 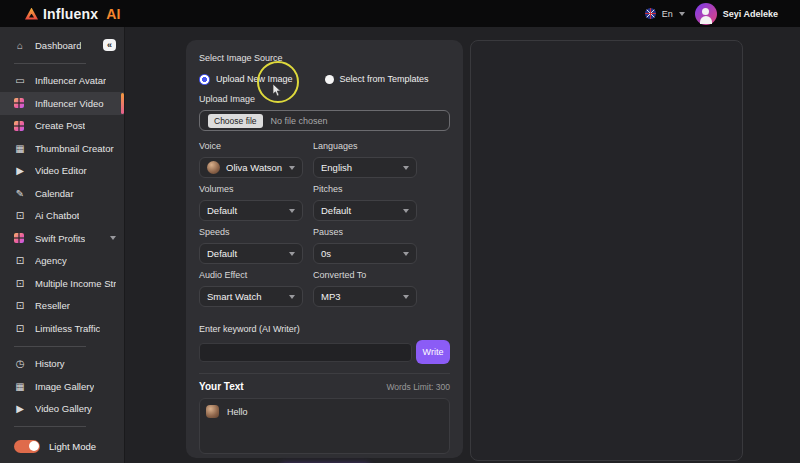 I want to click on user-avatar, so click(x=706, y=14).